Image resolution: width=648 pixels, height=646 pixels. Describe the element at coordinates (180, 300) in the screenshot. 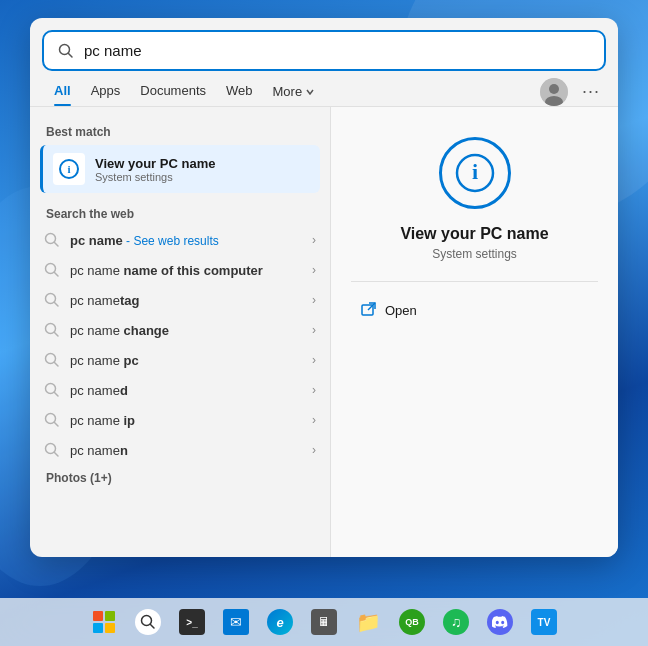

I see `web-result-3: pc nametag ›` at that location.